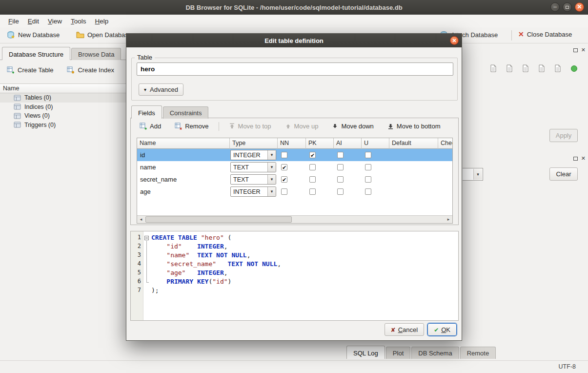  Describe the element at coordinates (191, 126) in the screenshot. I see `remove-button: Remove` at that location.